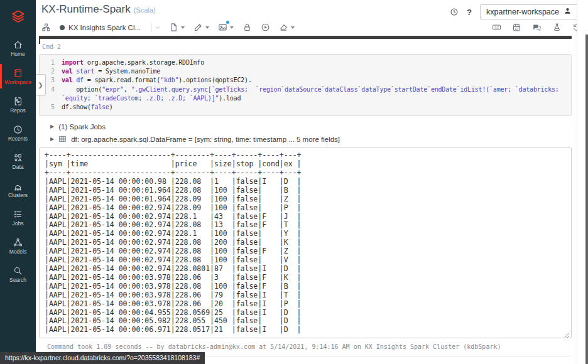 The height and width of the screenshot is (364, 588). What do you see at coordinates (305, 38) in the screenshot?
I see `collapsed-cell` at bounding box center [305, 38].